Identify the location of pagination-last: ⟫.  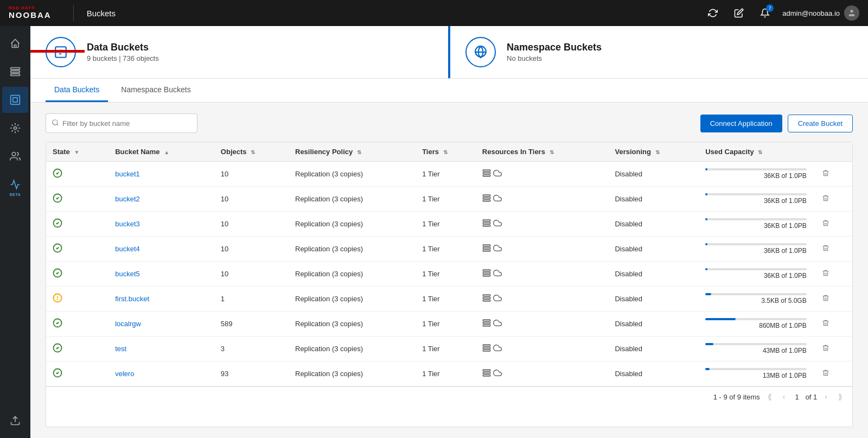
(840, 397).